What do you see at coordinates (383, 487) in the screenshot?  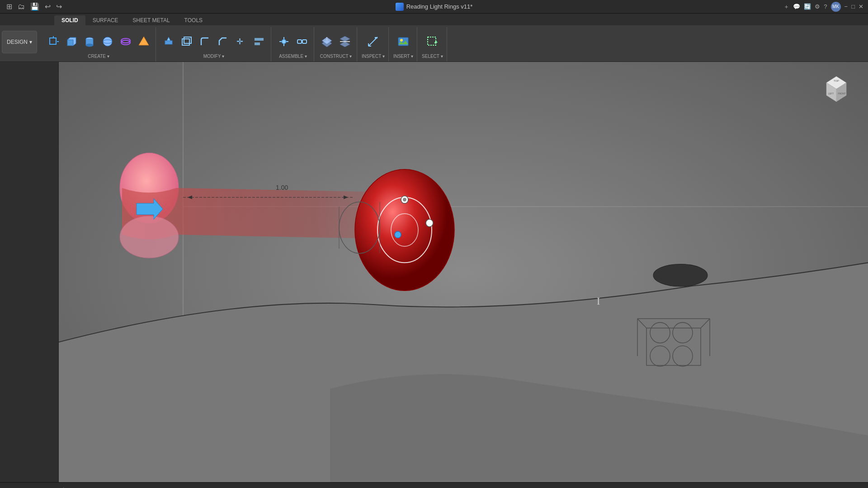 I see `bottom-icon-31: ⊡` at bounding box center [383, 487].